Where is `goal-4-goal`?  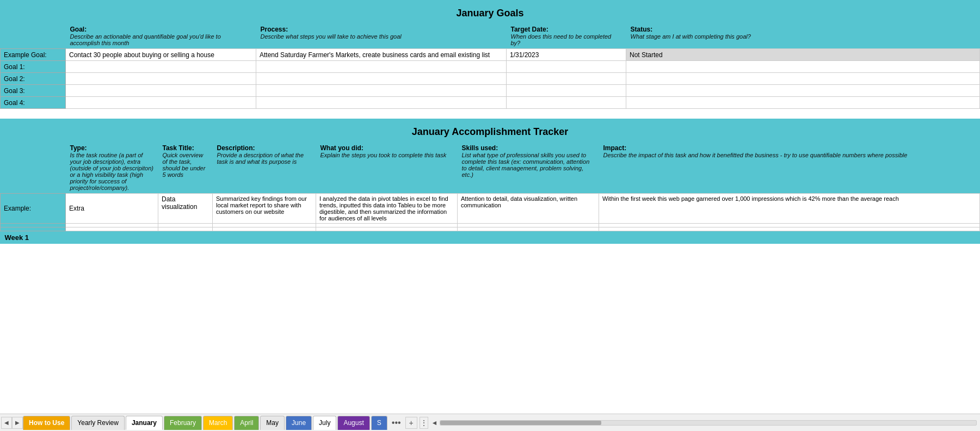 goal-4-goal is located at coordinates (161, 103).